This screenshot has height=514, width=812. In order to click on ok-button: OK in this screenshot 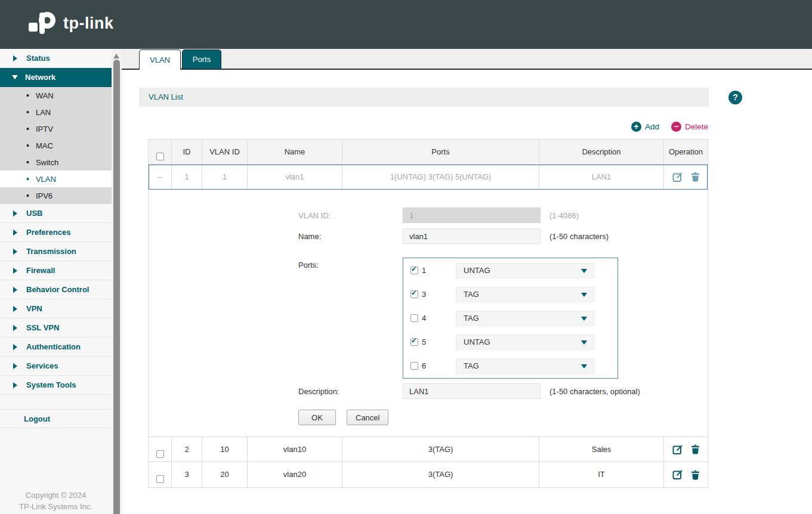, I will do `click(317, 417)`.